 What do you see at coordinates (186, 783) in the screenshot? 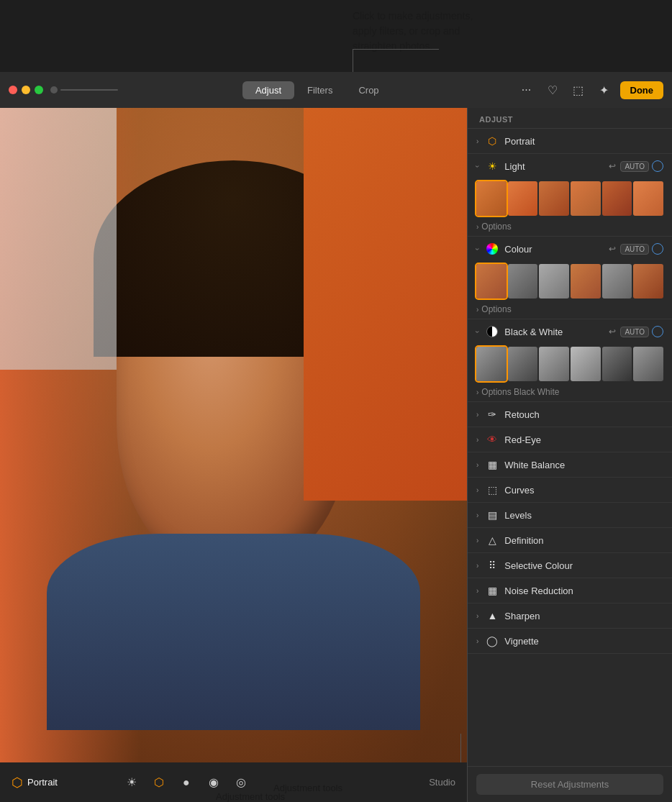
I see `circle-filled-icon: ●` at bounding box center [186, 783].